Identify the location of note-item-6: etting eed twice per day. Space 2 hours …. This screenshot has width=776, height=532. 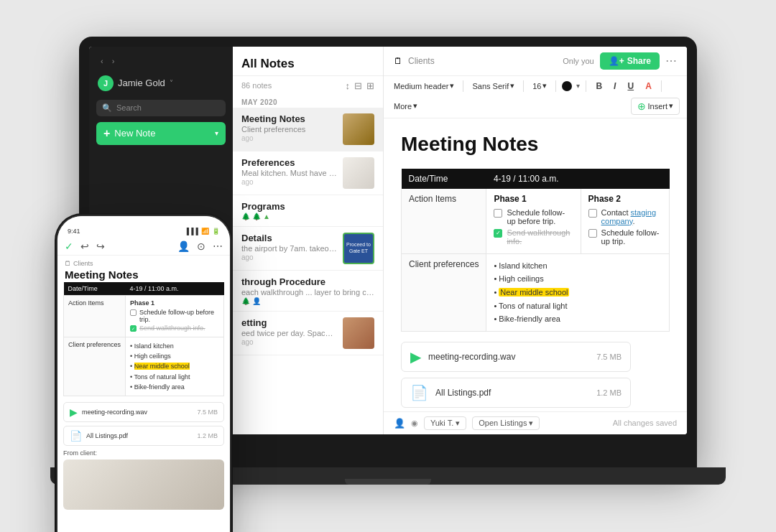
(308, 333).